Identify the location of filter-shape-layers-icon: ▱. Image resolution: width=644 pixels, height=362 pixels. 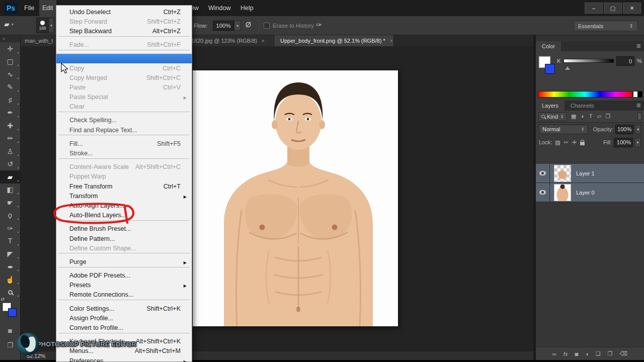
(600, 117).